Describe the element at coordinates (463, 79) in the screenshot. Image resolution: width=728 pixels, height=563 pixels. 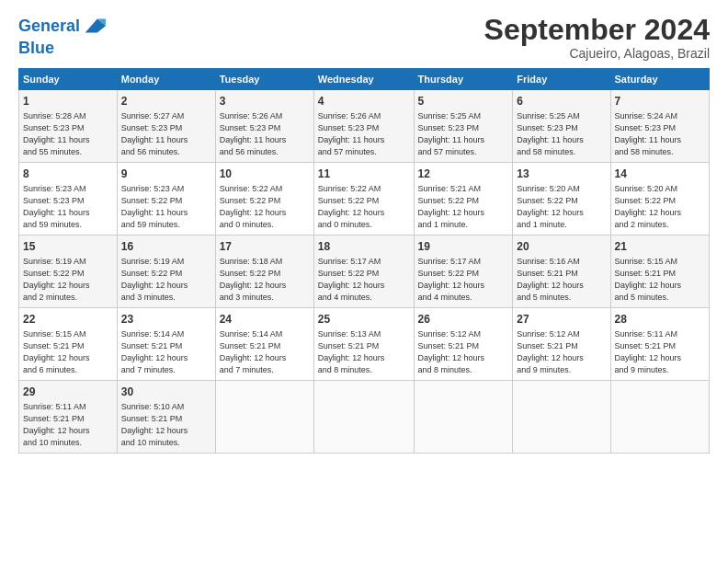
I see `weekday-thursday: Thursday` at that location.